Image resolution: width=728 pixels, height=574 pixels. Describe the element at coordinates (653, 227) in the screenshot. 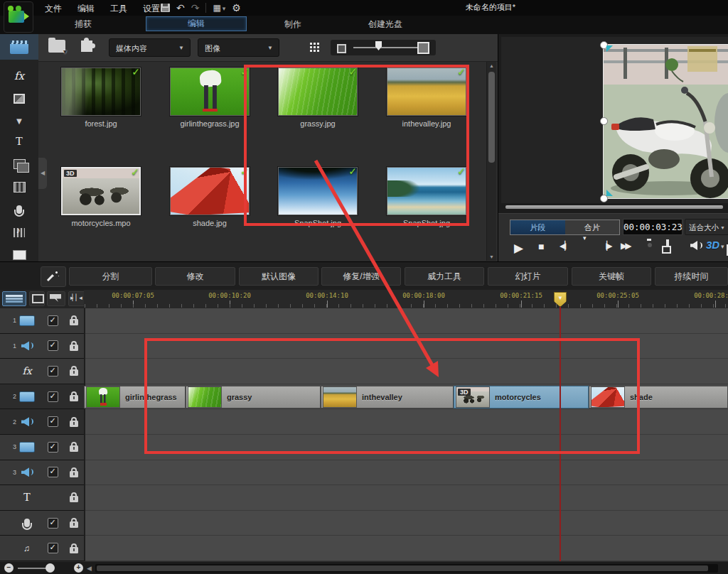

I see `timecode-display: 00:00:03:23` at that location.